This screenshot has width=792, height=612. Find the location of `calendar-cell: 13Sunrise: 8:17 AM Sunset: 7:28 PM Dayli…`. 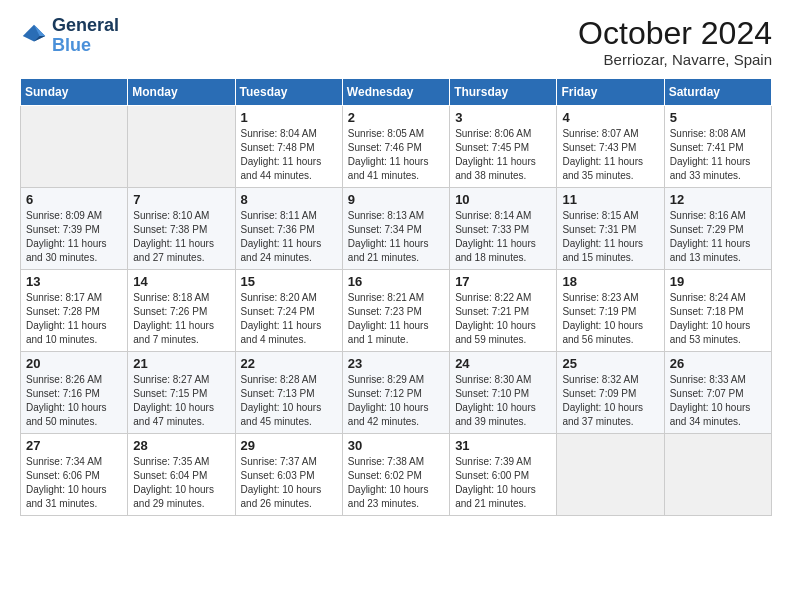

calendar-cell: 13Sunrise: 8:17 AM Sunset: 7:28 PM Dayli… is located at coordinates (74, 311).